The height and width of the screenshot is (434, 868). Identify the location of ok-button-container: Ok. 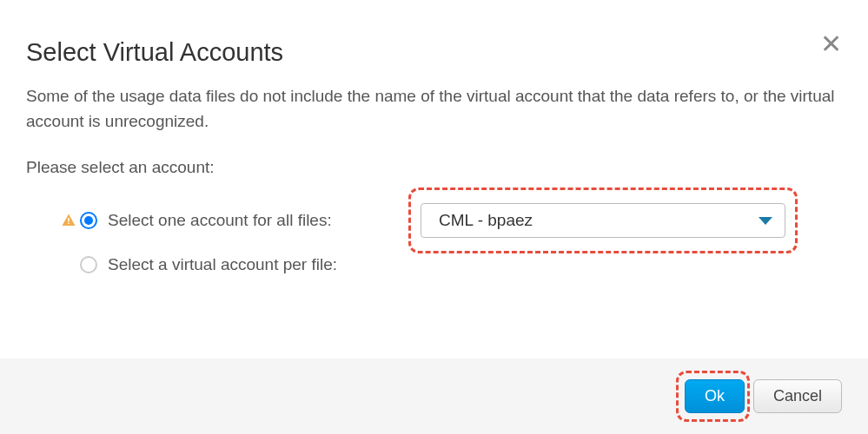
(714, 396).